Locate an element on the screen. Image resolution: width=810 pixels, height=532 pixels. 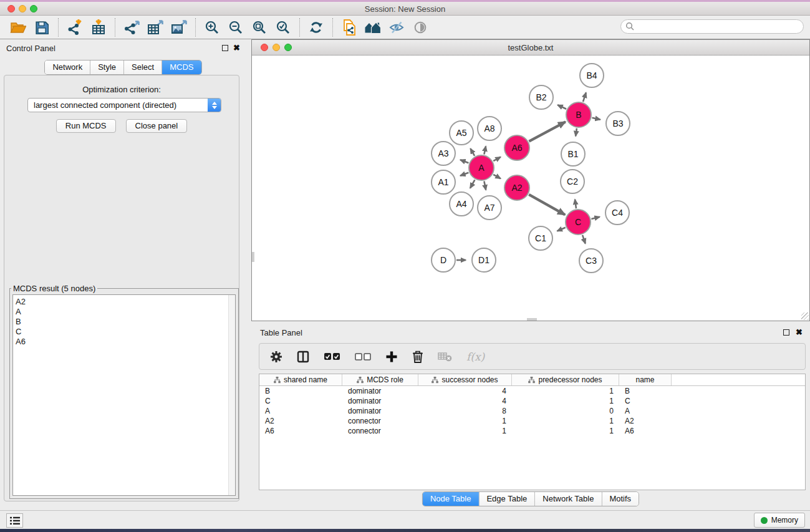
table-row: A6connector11A6 is located at coordinates (533, 431).